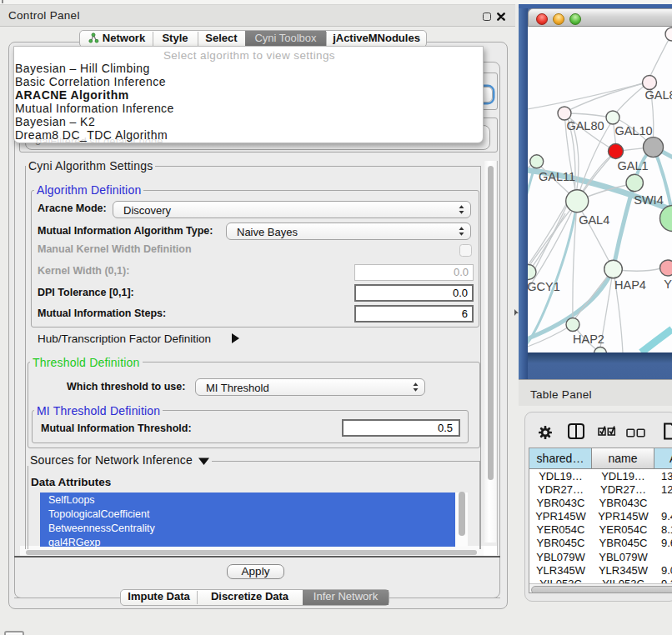  What do you see at coordinates (544, 287) in the screenshot?
I see `svg-text: GCY1` at bounding box center [544, 287].